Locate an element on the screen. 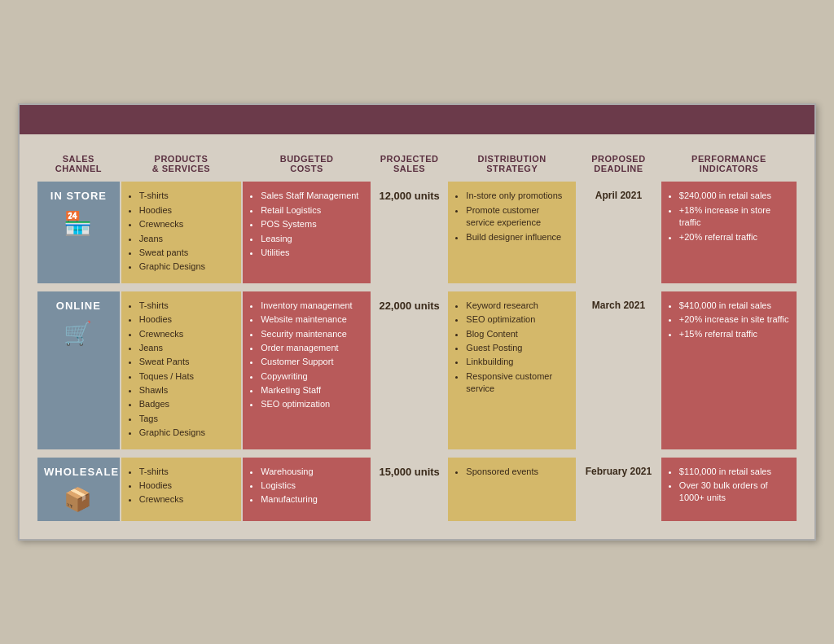 Image resolution: width=834 pixels, height=644 pixels. distribution-item: SEO optimization is located at coordinates (518, 319).